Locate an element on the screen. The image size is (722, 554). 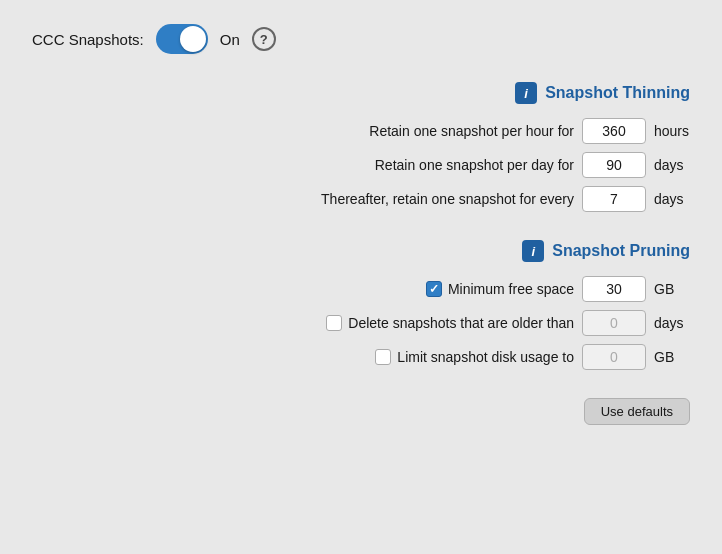
pruning-header: i Snapshot Pruning is located at coordinates (361, 251).